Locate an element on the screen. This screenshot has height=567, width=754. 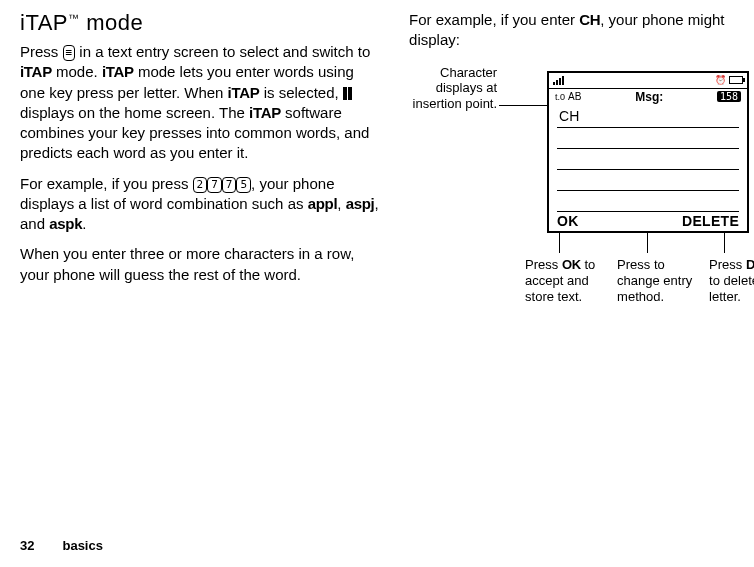
annot3-key: DELETE is located at coordinates (750, 264).